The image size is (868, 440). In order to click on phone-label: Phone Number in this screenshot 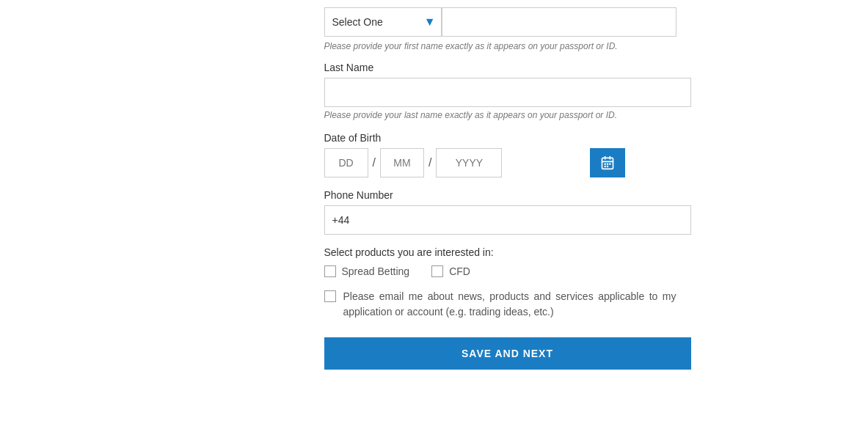, I will do `click(500, 195)`.